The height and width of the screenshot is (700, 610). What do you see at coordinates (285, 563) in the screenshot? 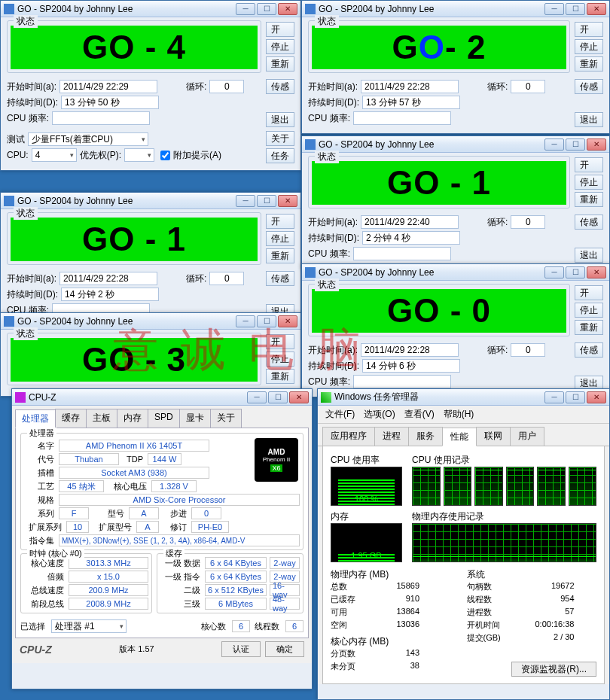
I see `value-l1d-way: 2-way` at bounding box center [285, 563].